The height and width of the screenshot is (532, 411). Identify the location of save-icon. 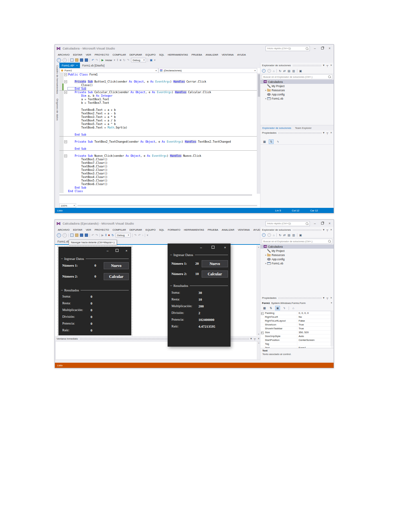
(82, 60).